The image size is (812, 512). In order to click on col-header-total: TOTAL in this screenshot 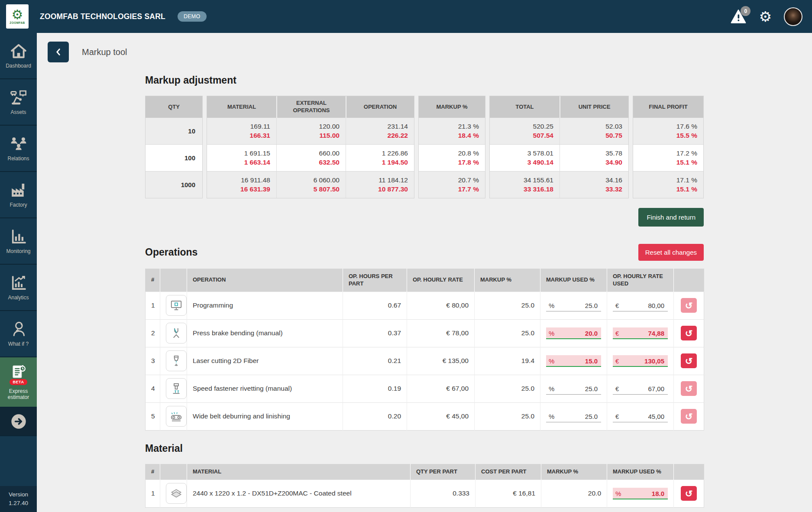, I will do `click(525, 107)`.